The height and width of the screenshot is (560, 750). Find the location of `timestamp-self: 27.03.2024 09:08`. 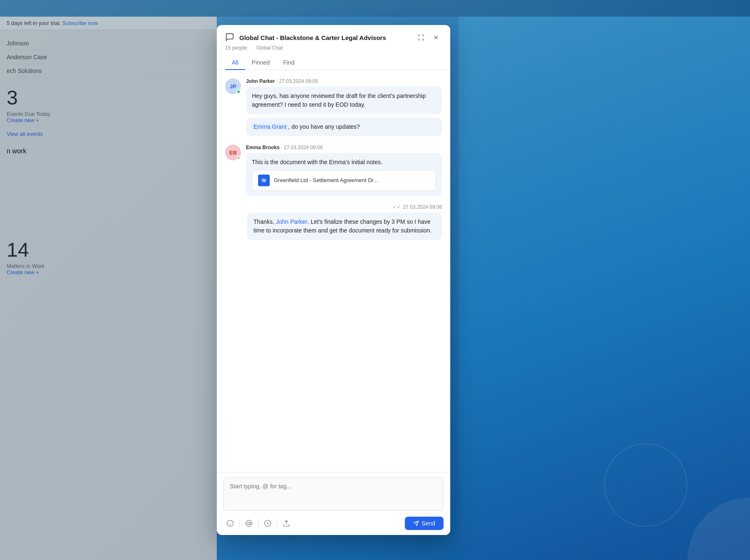

timestamp-self: 27.03.2024 09:08 is located at coordinates (423, 207).